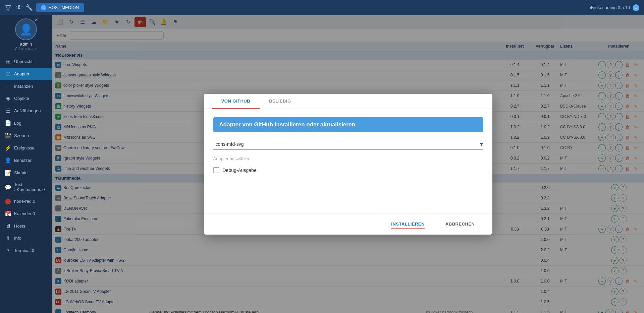  What do you see at coordinates (26, 111) in the screenshot?
I see `sidebar-item-aufzaehlungen: ☰ Aufzählungen` at bounding box center [26, 111].